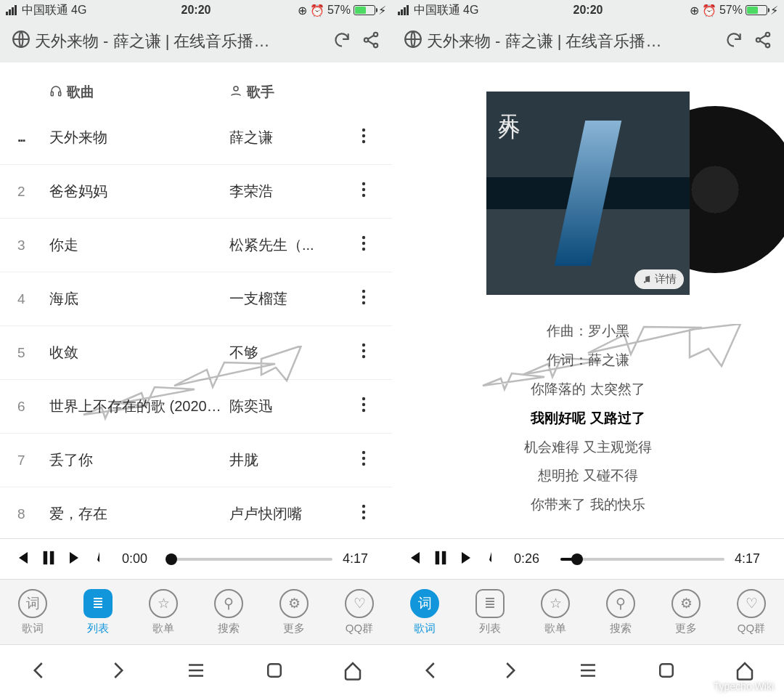 Image resolution: width=784 pixels, height=698 pixels. Describe the element at coordinates (291, 460) in the screenshot. I see `song-artist: 井胧` at that location.